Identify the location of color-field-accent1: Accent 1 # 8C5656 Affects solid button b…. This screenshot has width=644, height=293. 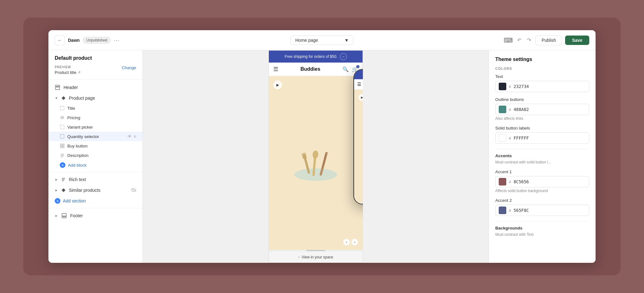
(542, 181).